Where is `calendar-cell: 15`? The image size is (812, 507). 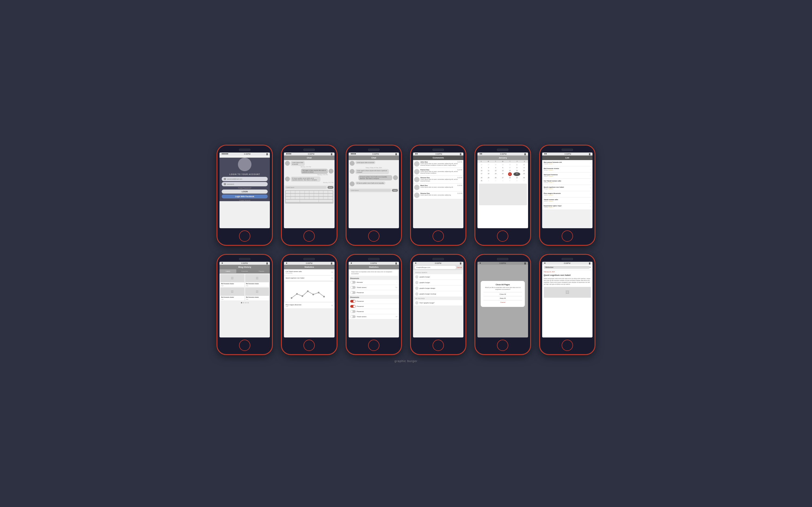
calendar-cell: 15 is located at coordinates (517, 171).